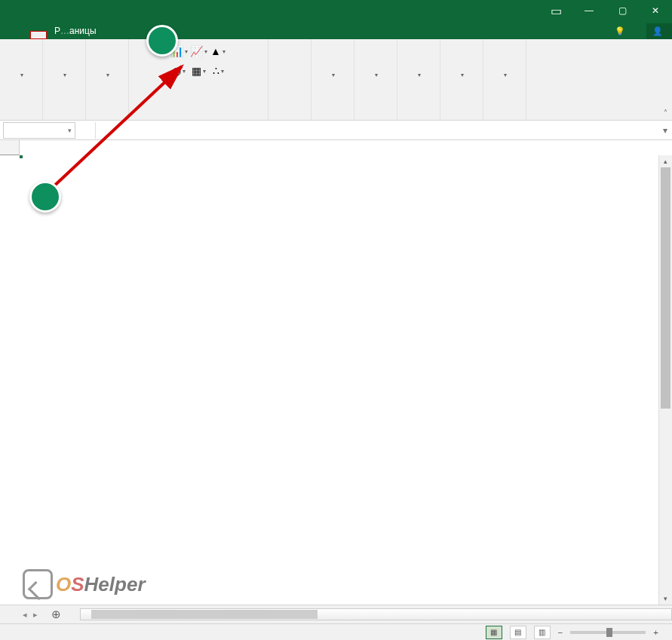 The height and width of the screenshot is (640, 672). I want to click on ribbon: 📊 📈 ▲ ◔ ▦ ∴ ˄, so click(336, 80).